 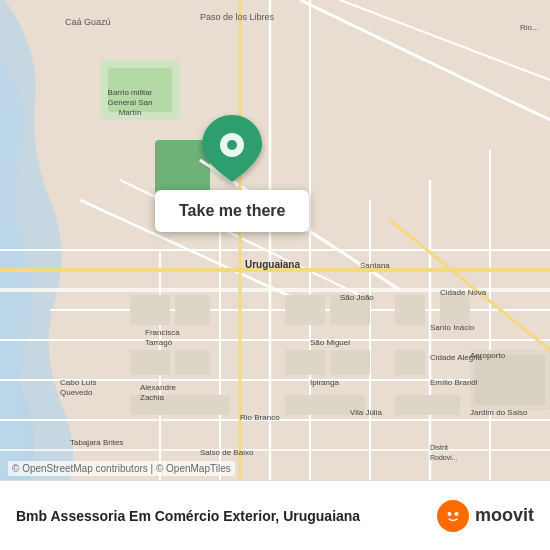 I want to click on svg-text: Distrit, so click(x=439, y=448).